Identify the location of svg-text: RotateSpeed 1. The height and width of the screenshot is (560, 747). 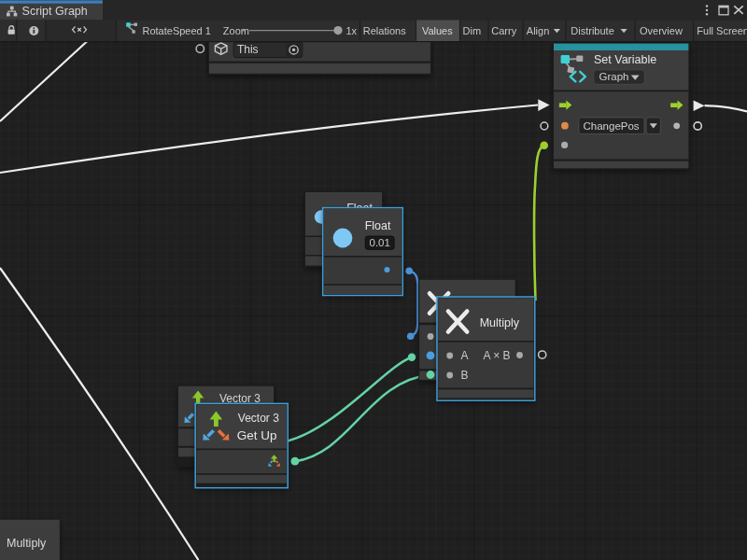
(177, 31).